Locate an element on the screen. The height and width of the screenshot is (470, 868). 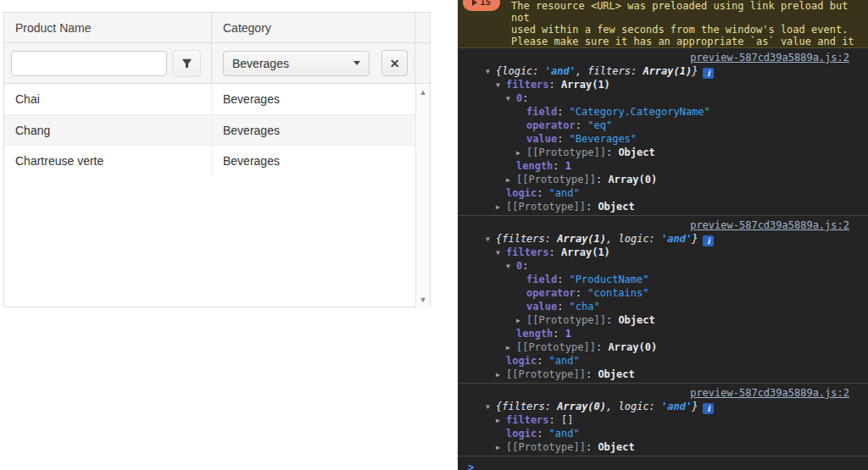
console-tree-row: value: "Beverages" is located at coordinates (663, 139).